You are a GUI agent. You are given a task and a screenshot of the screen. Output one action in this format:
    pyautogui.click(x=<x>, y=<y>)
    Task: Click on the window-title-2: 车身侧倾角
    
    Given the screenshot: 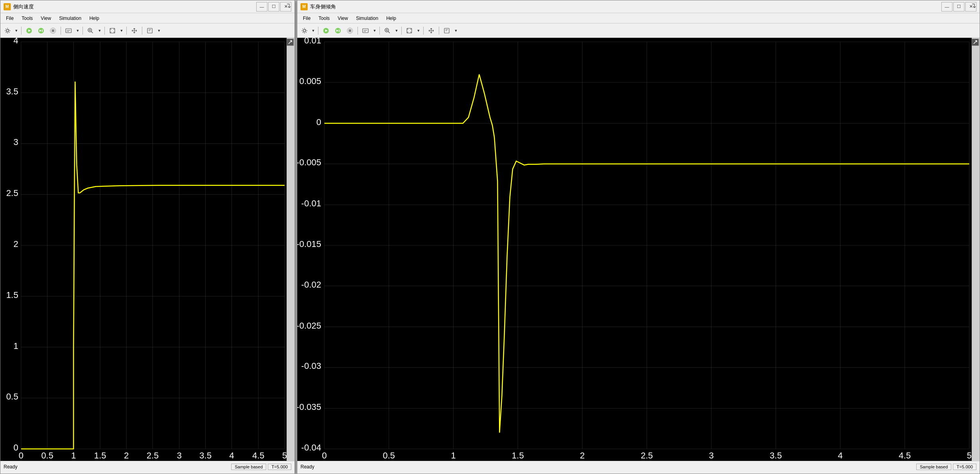 What is the action you would take?
    pyautogui.click(x=626, y=7)
    